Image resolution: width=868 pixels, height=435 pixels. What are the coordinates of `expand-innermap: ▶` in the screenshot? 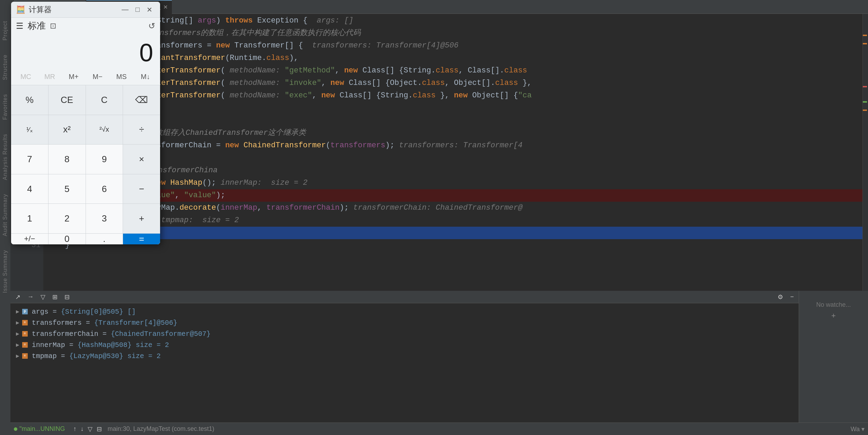 It's located at (18, 345).